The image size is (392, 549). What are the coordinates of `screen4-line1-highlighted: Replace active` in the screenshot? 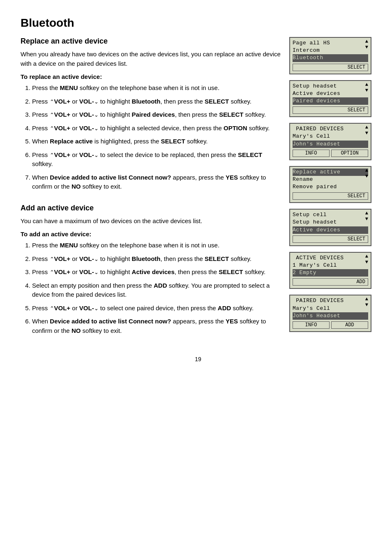 It's located at (330, 172).